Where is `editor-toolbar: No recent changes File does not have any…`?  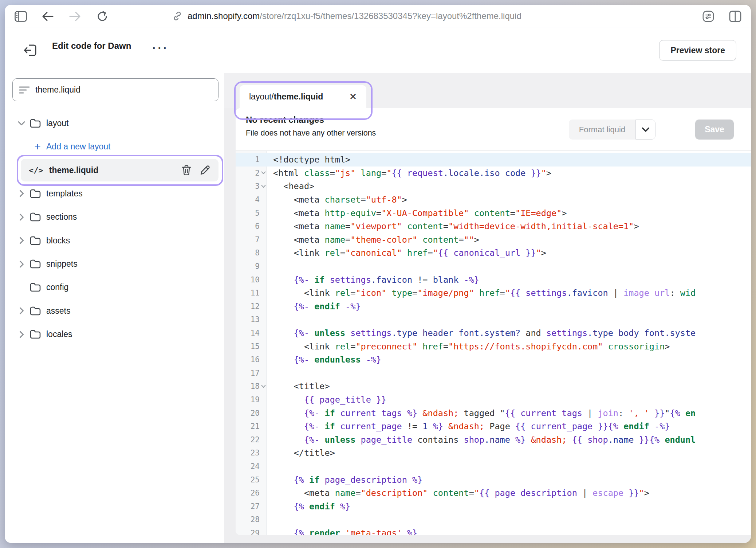
editor-toolbar: No recent changes File does not have any… is located at coordinates (493, 130).